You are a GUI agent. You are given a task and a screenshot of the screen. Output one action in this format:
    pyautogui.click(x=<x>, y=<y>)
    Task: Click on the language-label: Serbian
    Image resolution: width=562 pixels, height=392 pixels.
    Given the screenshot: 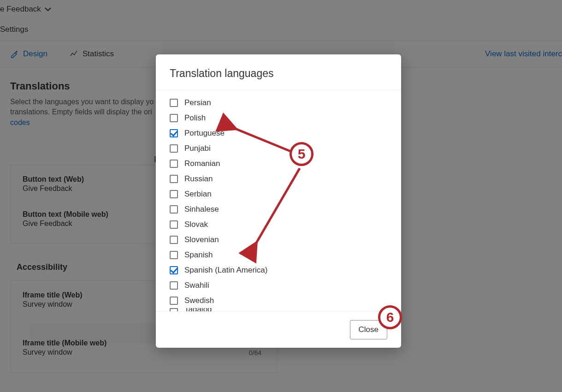 What is the action you would take?
    pyautogui.click(x=198, y=194)
    